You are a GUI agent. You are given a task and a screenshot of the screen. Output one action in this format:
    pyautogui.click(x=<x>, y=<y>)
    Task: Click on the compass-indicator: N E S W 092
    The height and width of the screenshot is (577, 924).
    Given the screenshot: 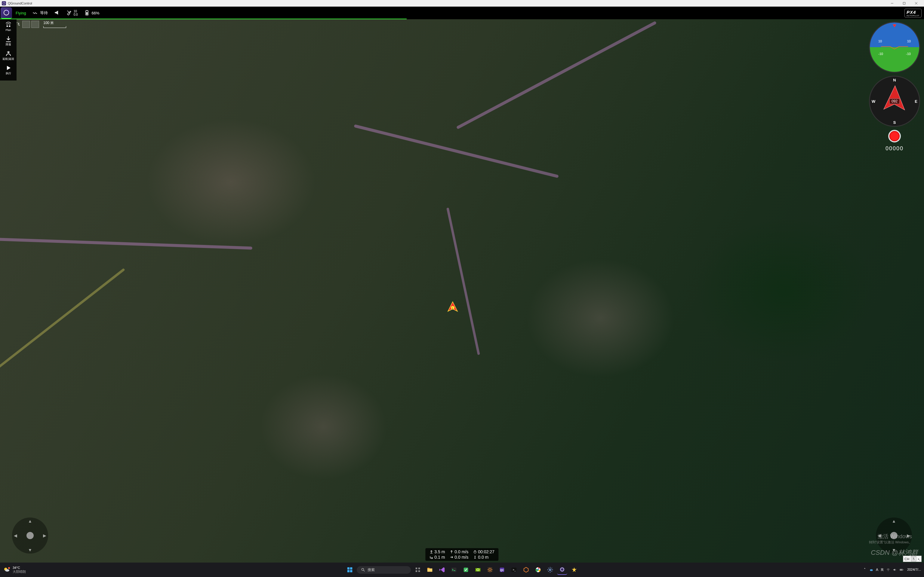 What is the action you would take?
    pyautogui.click(x=895, y=101)
    